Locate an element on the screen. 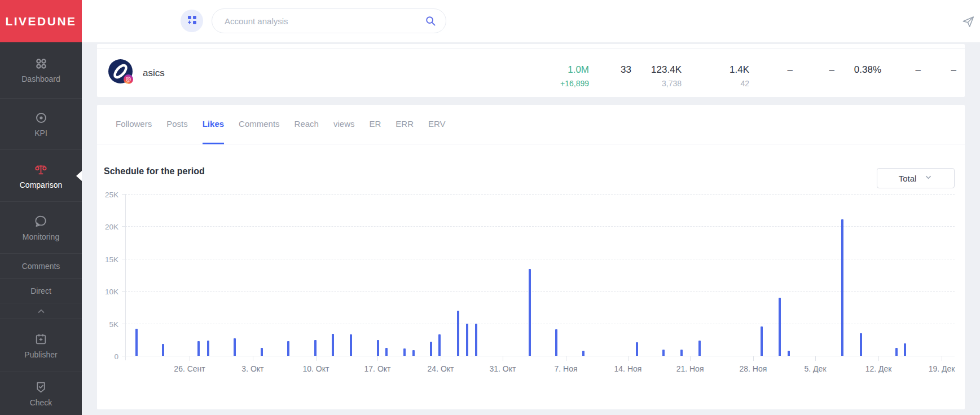  row-divider is located at coordinates (531, 48).